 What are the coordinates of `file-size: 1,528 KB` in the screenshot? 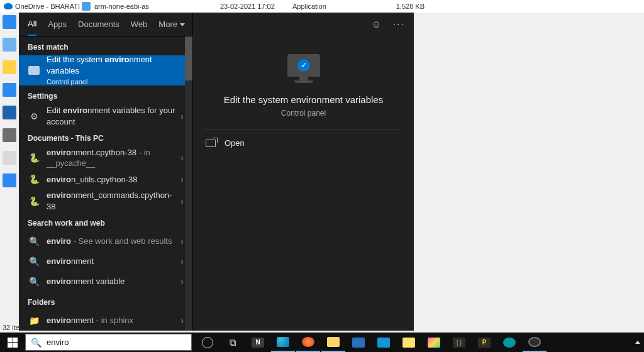 It's located at (406, 6).